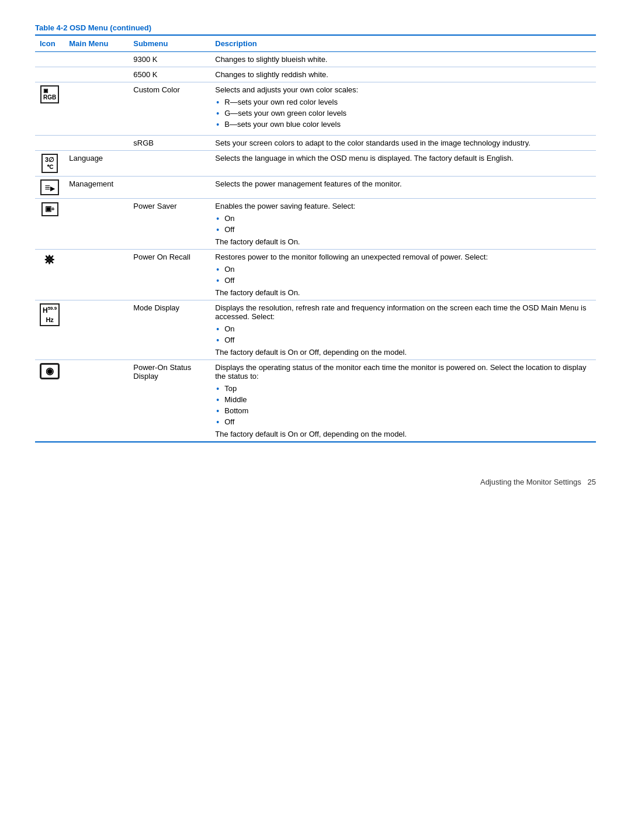  What do you see at coordinates (50, 275) in the screenshot?
I see `icon-cell: ⛯` at bounding box center [50, 275].